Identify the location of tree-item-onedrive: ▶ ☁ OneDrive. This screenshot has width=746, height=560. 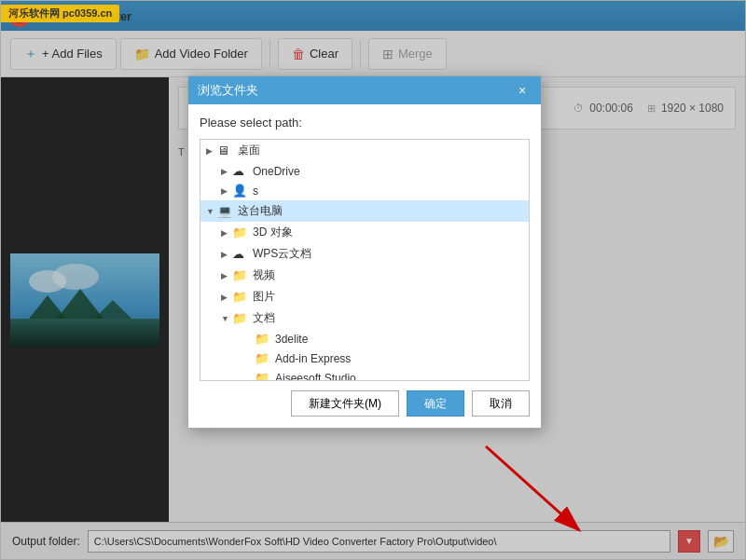
(365, 171).